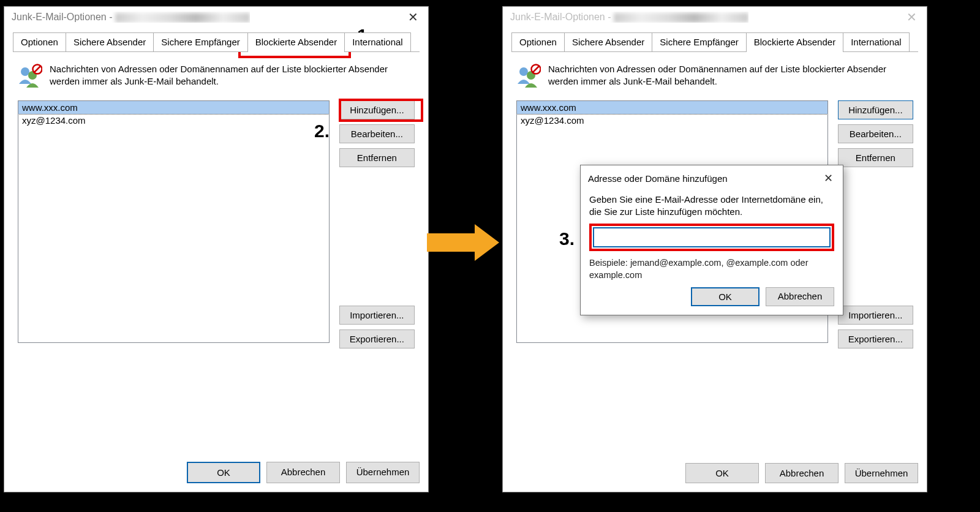 This screenshot has height=512, width=980. Describe the element at coordinates (712, 269) in the screenshot. I see `modal-examples: Beispiele: jemand@example.com, @example.…` at that location.